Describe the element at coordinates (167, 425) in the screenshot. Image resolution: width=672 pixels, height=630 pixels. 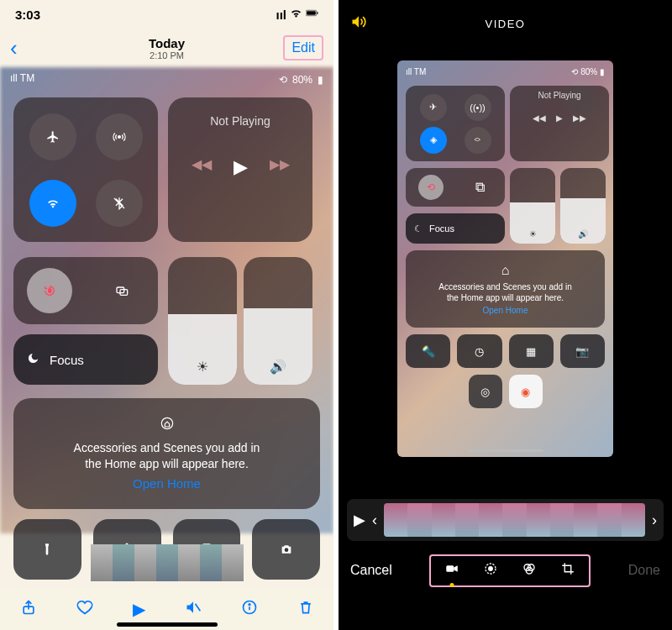
I see `home-icon` at that location.